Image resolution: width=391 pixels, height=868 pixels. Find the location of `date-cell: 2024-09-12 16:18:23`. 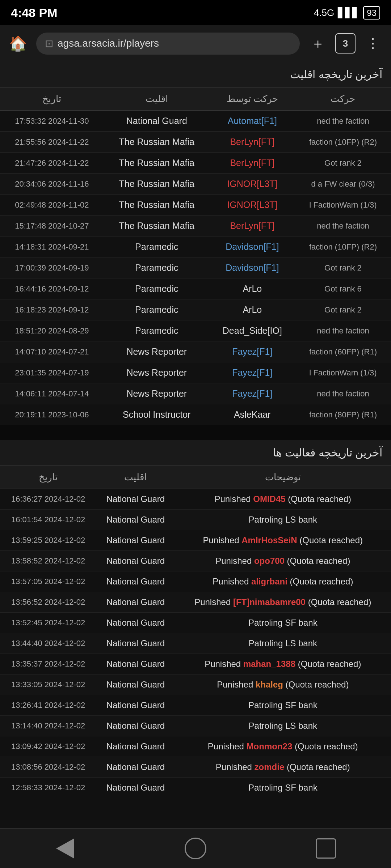

date-cell: 2024-09-12 16:18:23 is located at coordinates (52, 310).